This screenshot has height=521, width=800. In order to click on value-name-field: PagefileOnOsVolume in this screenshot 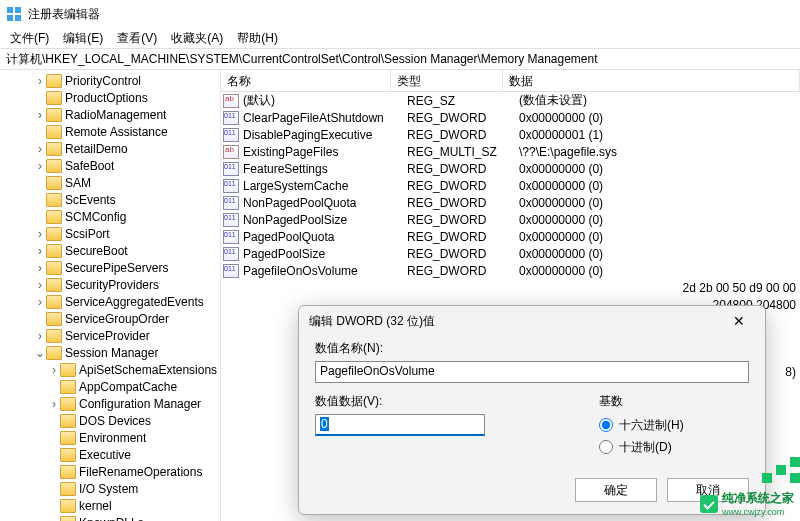, I will do `click(532, 372)`.